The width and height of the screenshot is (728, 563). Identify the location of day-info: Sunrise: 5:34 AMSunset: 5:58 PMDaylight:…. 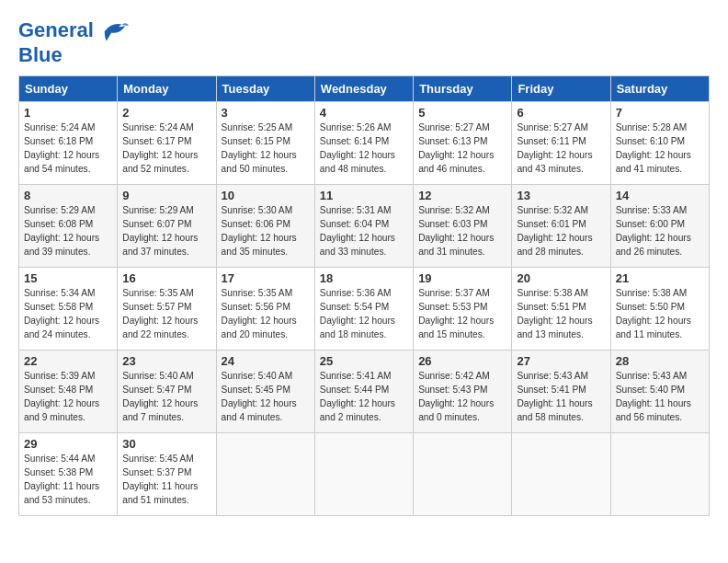
(68, 315).